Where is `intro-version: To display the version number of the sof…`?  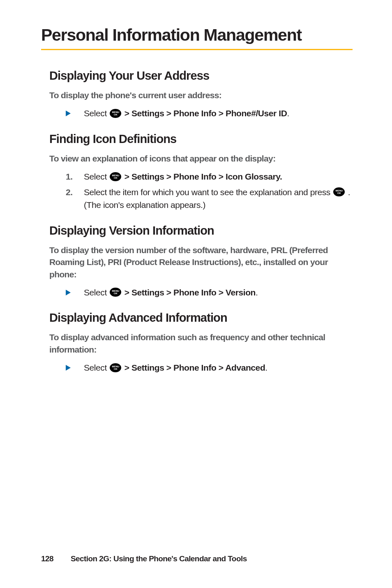 intro-version: To display the version number of the sof… is located at coordinates (201, 262).